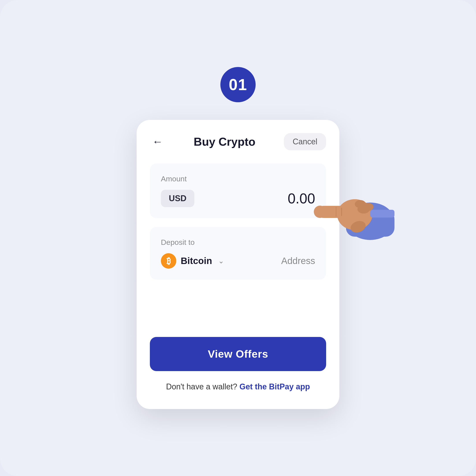 This screenshot has width=476, height=476. I want to click on cancel-button: Cancel, so click(305, 142).